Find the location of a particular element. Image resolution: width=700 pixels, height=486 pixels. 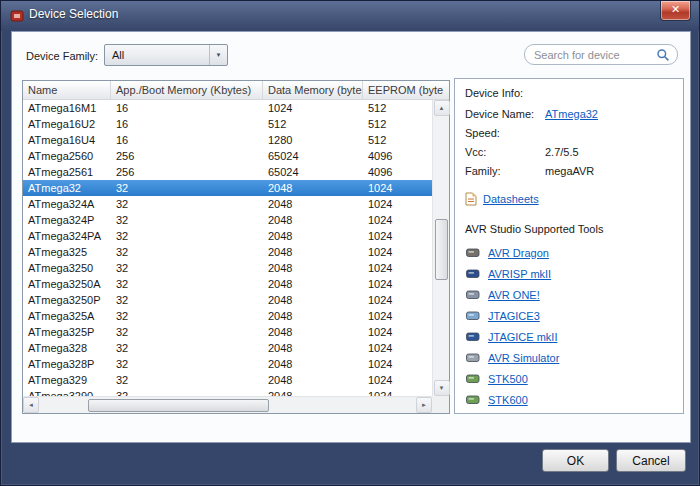

table-cell: 65024 is located at coordinates (313, 172).